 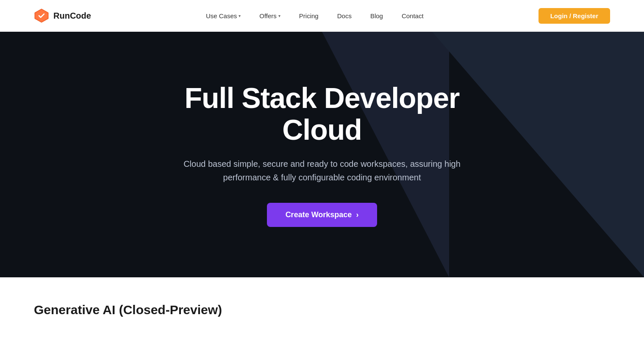 What do you see at coordinates (322, 215) in the screenshot?
I see `create-workspace-button: Create Workspace ›` at bounding box center [322, 215].